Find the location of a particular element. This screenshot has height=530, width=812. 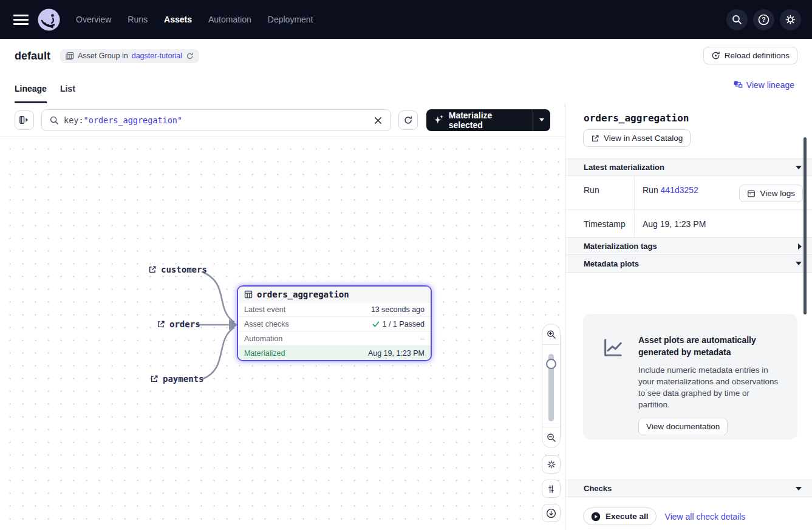

lineage-icon is located at coordinates (739, 85).